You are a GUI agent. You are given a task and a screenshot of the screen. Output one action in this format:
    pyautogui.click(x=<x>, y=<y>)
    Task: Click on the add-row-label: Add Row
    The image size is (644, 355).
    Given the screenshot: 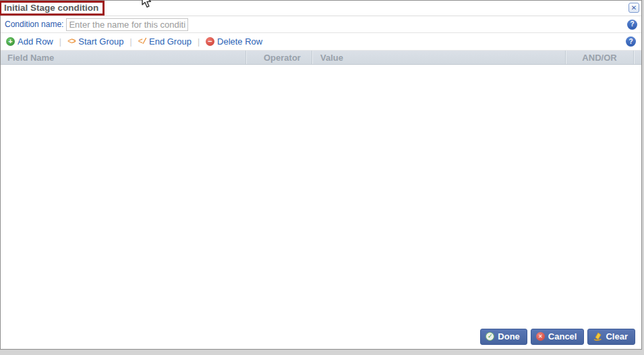 What is the action you would take?
    pyautogui.click(x=35, y=42)
    